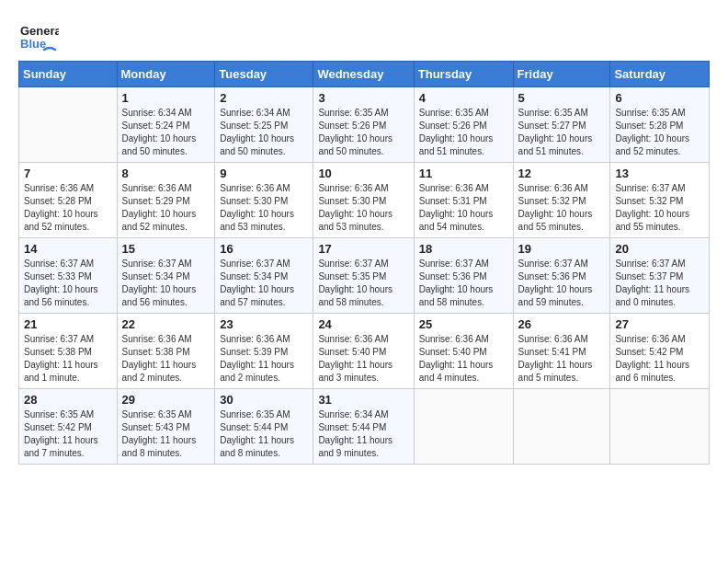 The image size is (728, 563). What do you see at coordinates (265, 75) in the screenshot?
I see `weekday-header-tuesday: Tuesday` at bounding box center [265, 75].